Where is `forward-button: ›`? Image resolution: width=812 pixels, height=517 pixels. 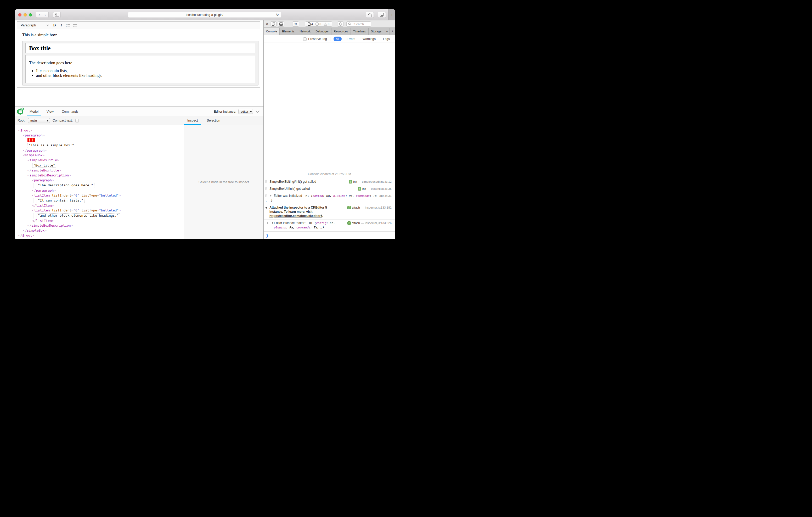 forward-button: › is located at coordinates (45, 15).